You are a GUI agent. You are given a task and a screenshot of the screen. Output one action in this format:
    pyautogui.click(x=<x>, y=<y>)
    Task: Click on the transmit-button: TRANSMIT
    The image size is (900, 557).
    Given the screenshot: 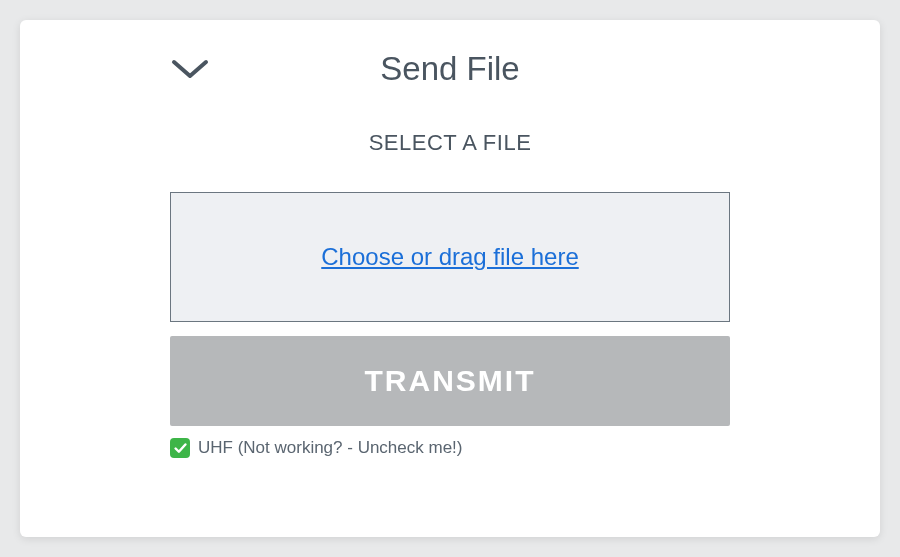 What is the action you would take?
    pyautogui.click(x=450, y=381)
    